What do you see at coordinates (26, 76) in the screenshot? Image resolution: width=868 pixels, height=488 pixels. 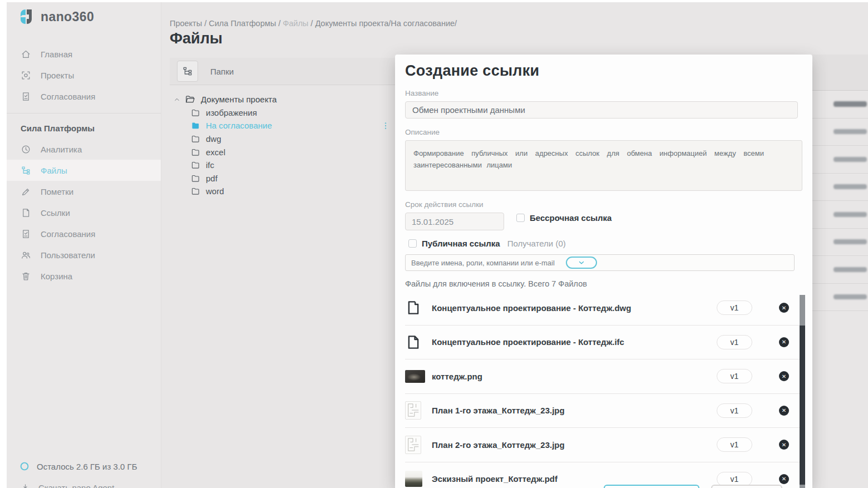 I see `projects-icon` at bounding box center [26, 76].